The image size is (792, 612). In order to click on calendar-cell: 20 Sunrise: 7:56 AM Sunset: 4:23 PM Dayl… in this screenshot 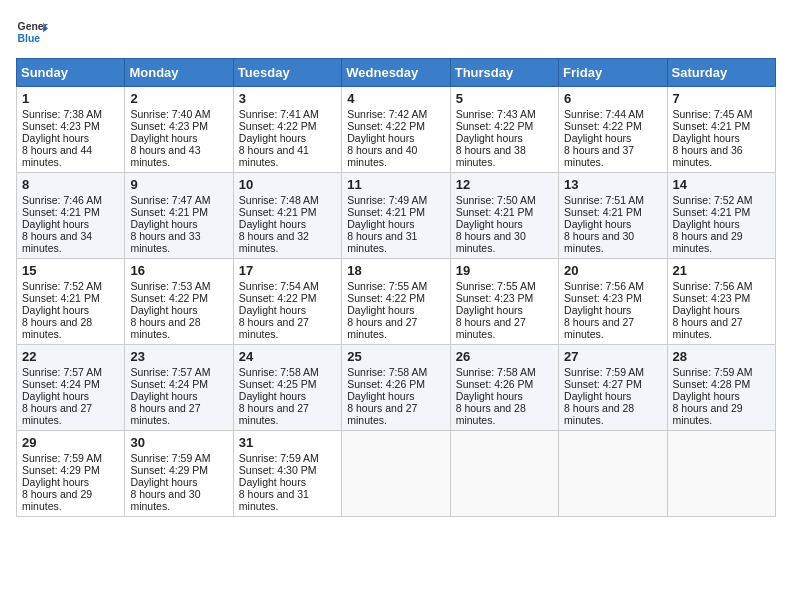, I will do `click(613, 302)`.